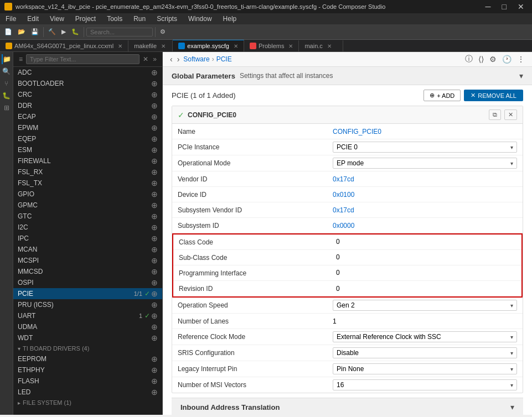  I want to click on config-delete-button: ✕, so click(510, 115).